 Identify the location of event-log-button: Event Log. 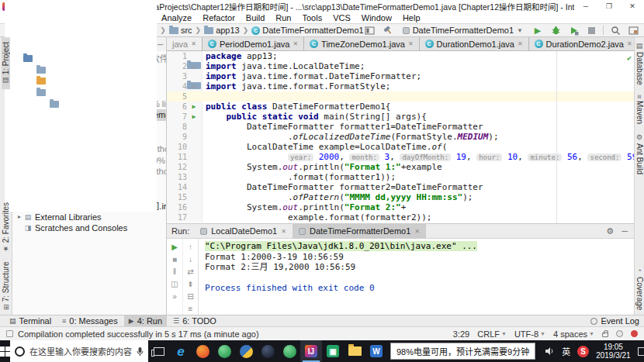
(620, 321).